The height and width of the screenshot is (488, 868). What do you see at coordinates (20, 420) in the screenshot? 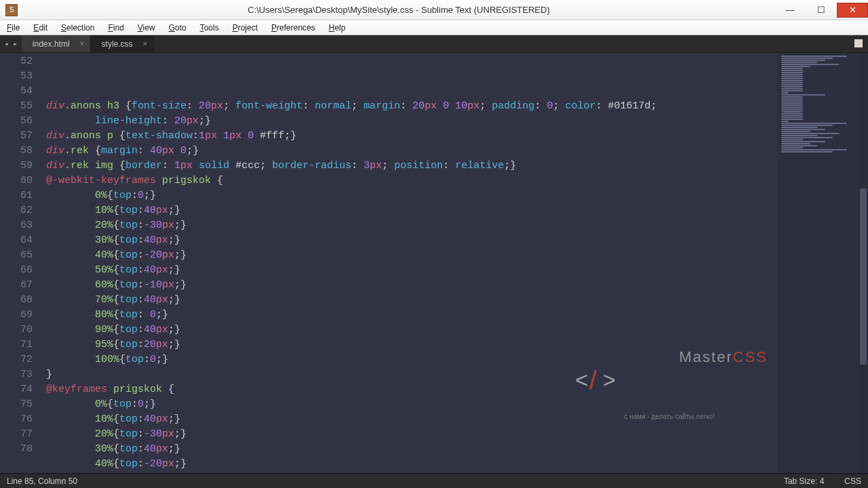
I see `line-number: 76` at bounding box center [20, 420].